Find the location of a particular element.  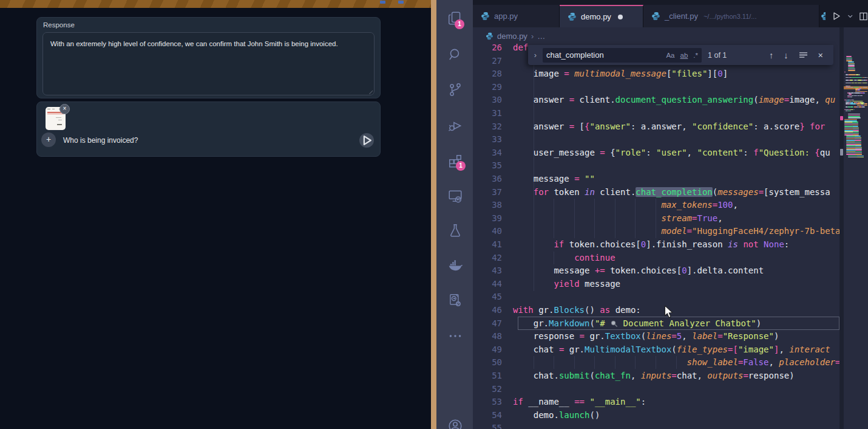

extensions-badge: 1 is located at coordinates (461, 166).